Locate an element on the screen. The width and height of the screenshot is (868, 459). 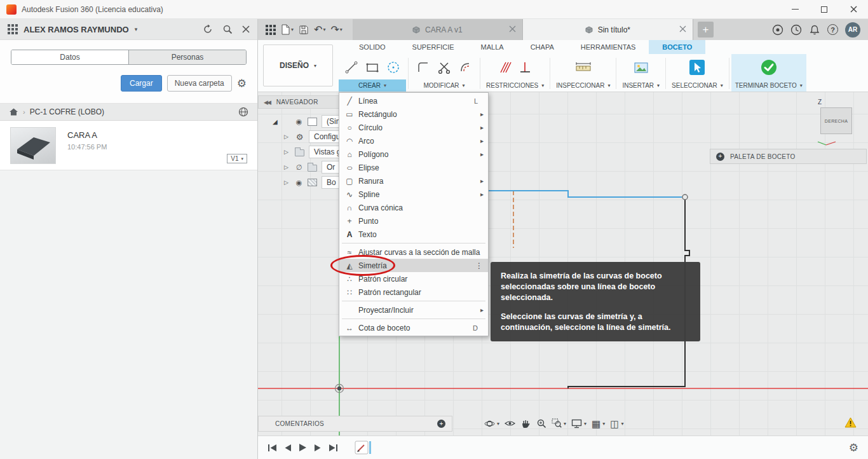
upload-button: Cargar is located at coordinates (141, 83).